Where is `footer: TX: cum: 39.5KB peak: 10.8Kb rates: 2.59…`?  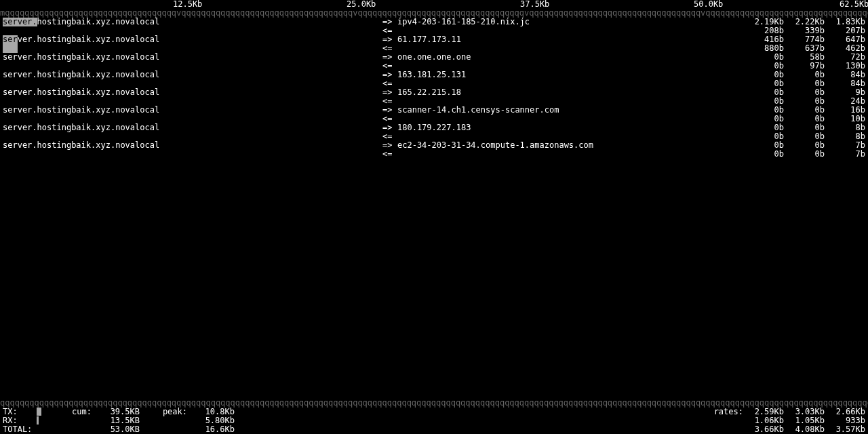 footer: TX: cum: 39.5KB peak: 10.8Kb rates: 2.59… is located at coordinates (434, 420).